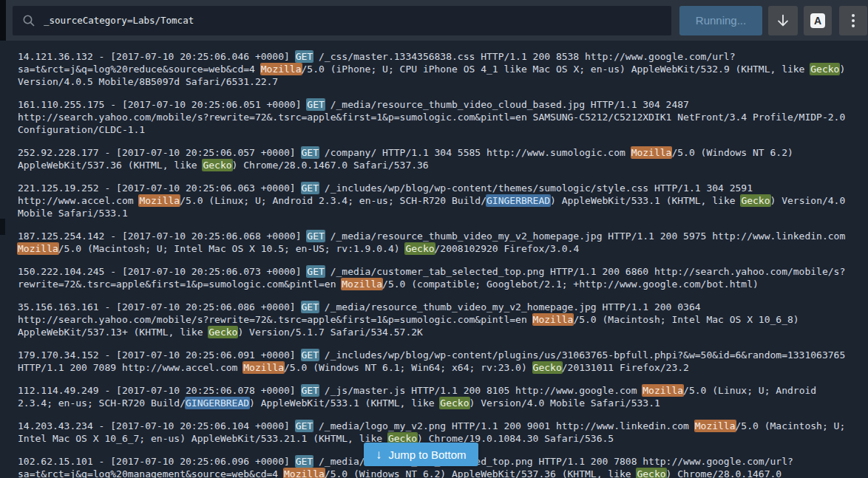  What do you see at coordinates (435, 319) in the screenshot?
I see `log-entry: 35.156.163.161 - [2017-07-10 20:25:06.08…` at bounding box center [435, 319].